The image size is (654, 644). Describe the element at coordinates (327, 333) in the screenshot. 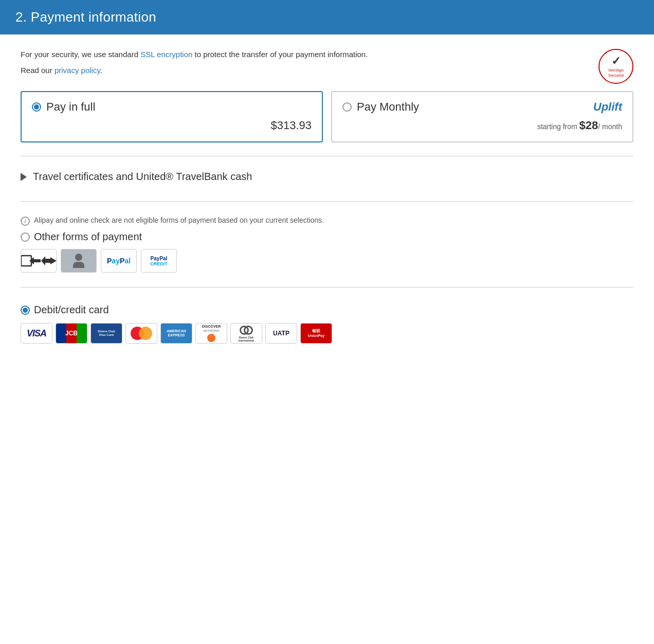

I see `card-icons-row: VISA JCB Diners ClubPlus Card AMERICAN` at that location.